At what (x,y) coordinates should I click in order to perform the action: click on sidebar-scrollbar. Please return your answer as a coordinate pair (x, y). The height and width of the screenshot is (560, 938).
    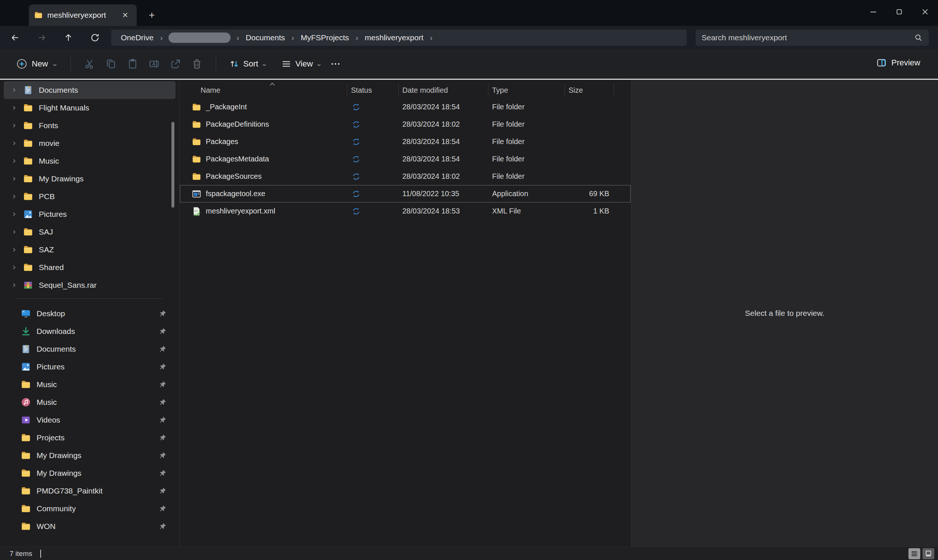
    Looking at the image, I should click on (173, 165).